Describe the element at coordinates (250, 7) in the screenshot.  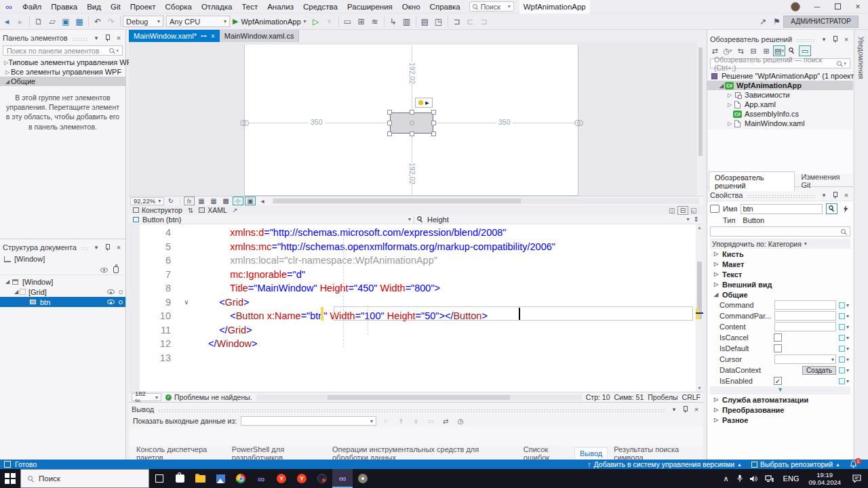
I see `menu-7: Тест` at that location.